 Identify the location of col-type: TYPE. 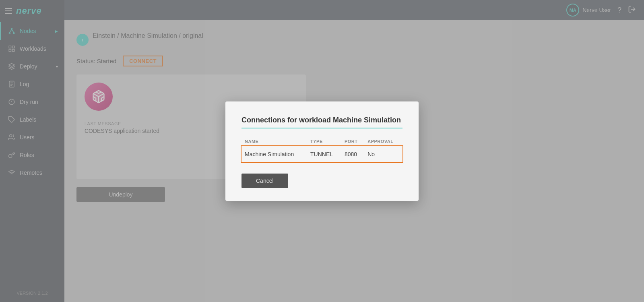
(324, 141).